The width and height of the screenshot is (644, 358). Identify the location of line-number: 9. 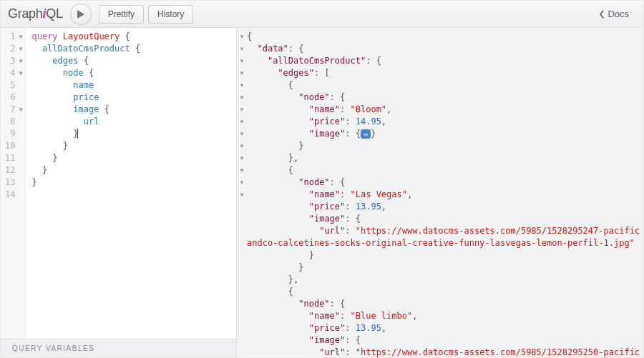
(14, 134).